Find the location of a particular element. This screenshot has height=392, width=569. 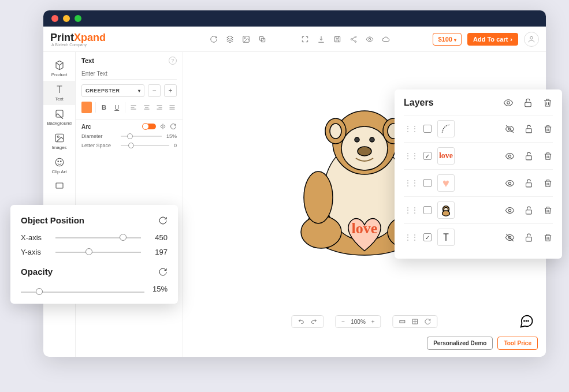

arc-toggle is located at coordinates (150, 126).